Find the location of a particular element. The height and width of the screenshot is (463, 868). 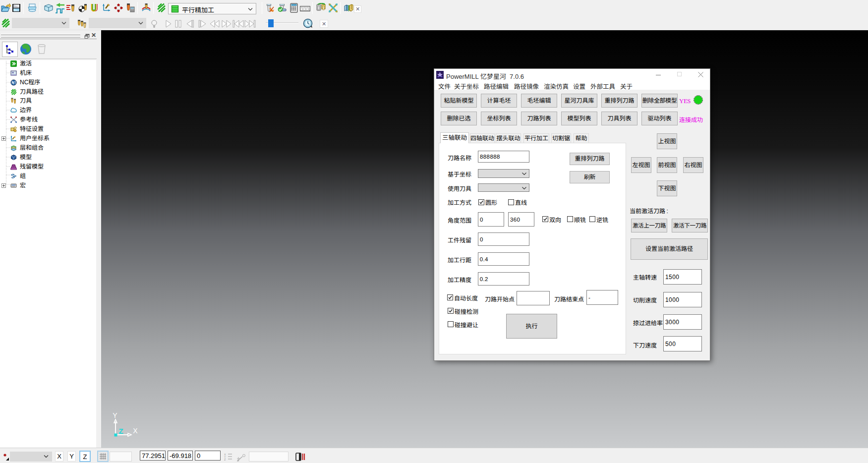

svg-text: Z is located at coordinates (121, 431).